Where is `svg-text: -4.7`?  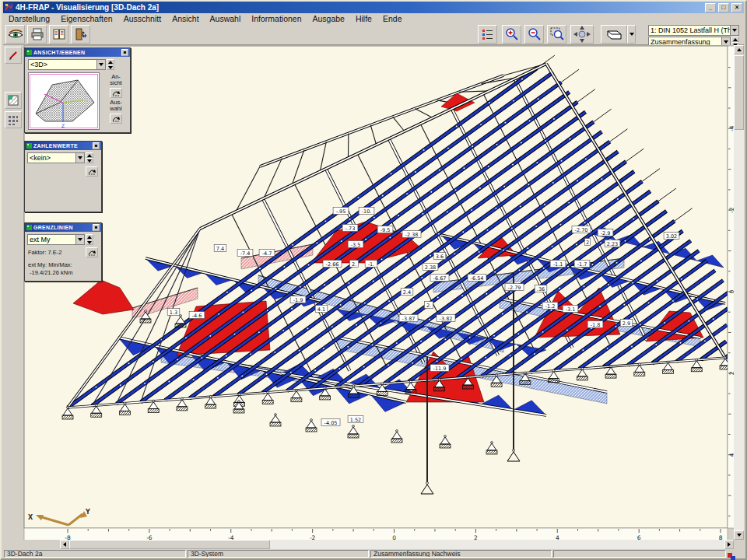
svg-text: -4.7 is located at coordinates (268, 254).